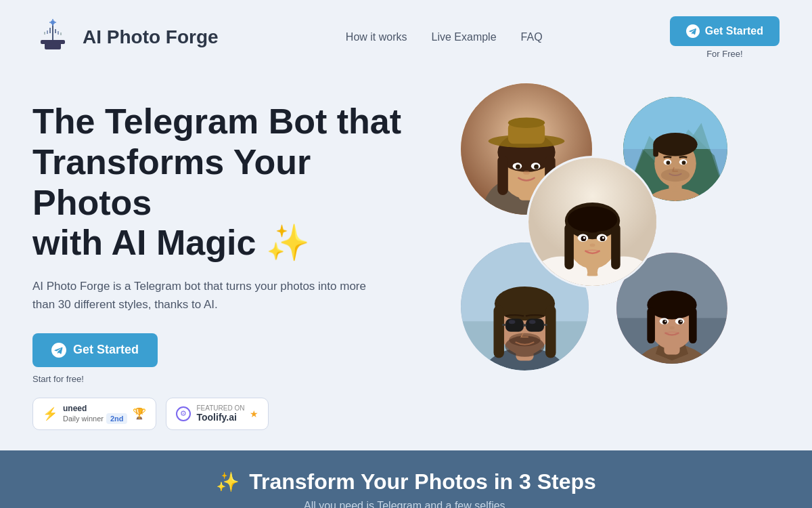 The image size is (812, 508). Describe the element at coordinates (126, 37) in the screenshot. I see `logo-area: AI Photo Forge` at that location.